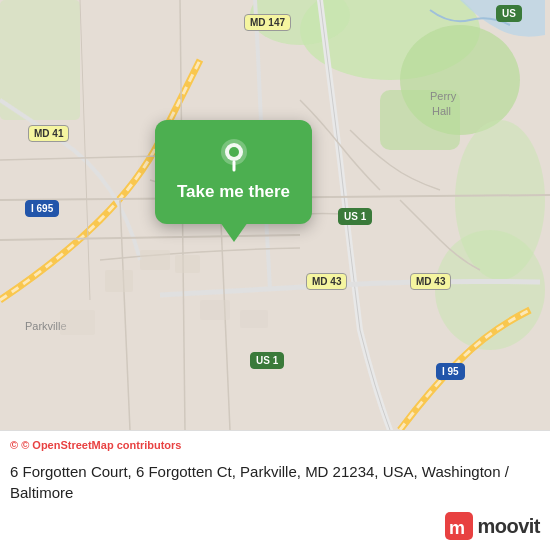 The height and width of the screenshot is (550, 550). What do you see at coordinates (442, 111) in the screenshot?
I see `svg-text: Hall` at bounding box center [442, 111].